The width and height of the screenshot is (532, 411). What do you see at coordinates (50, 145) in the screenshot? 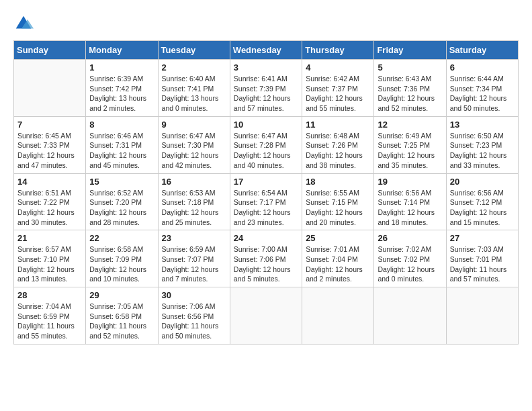
I see `calendar-cell: 7Sunrise: 6:45 AMSunset: 7:33 PMDaylight…` at bounding box center [50, 145].